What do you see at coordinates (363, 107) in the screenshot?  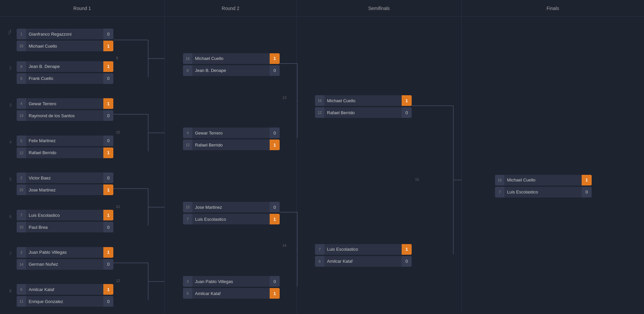 I see `sf-match-13: 16 Michael Cuello 1 12 Rafael Berrido 0` at bounding box center [363, 107].